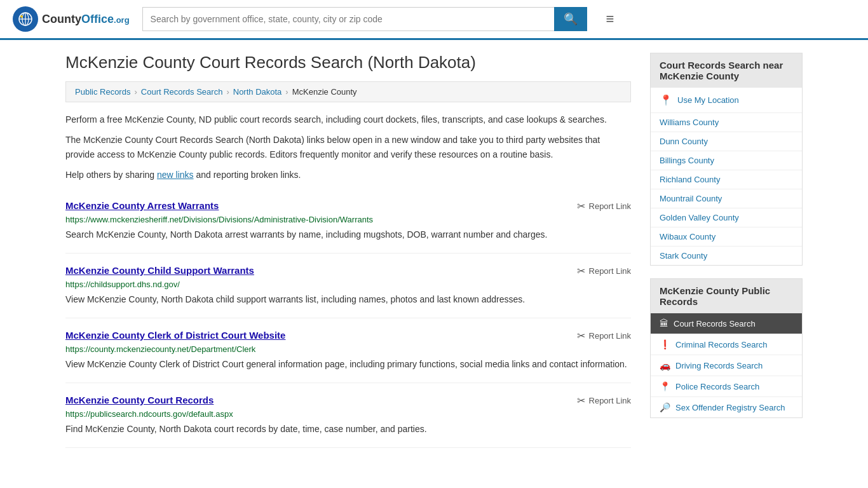 The image size is (868, 488). Describe the element at coordinates (666, 100) in the screenshot. I see `location-pin-icon: 📍` at that location.